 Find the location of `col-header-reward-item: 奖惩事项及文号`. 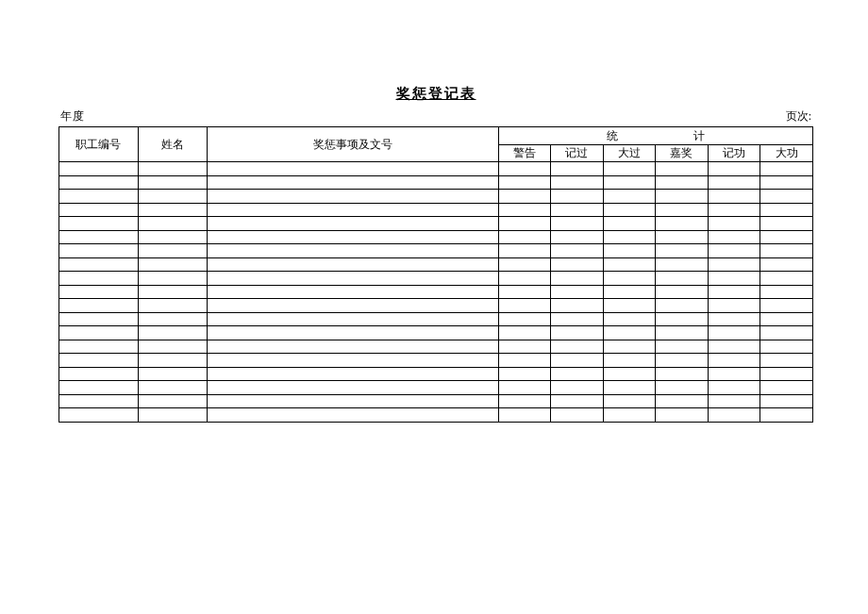

col-header-reward-item: 奖惩事项及文号 is located at coordinates (353, 145).